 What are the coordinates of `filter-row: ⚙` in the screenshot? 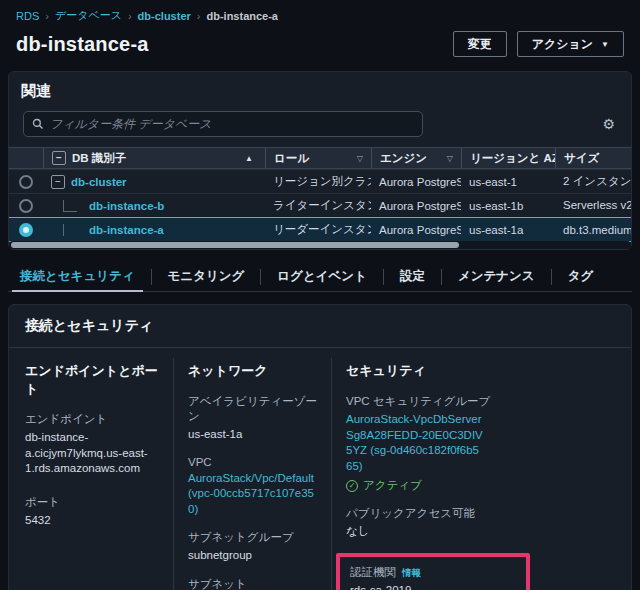 It's located at (320, 124).